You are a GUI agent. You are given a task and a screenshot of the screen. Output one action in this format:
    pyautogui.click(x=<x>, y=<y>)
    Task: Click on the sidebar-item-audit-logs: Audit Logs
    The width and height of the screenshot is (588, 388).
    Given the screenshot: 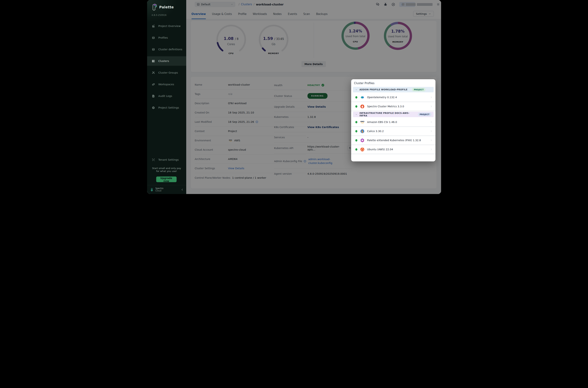 What is the action you would take?
    pyautogui.click(x=167, y=96)
    